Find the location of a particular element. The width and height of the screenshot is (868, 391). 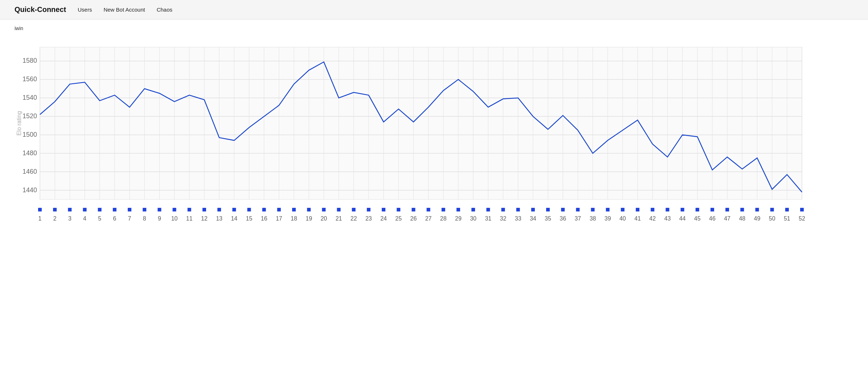

svg-text: 29 is located at coordinates (458, 218).